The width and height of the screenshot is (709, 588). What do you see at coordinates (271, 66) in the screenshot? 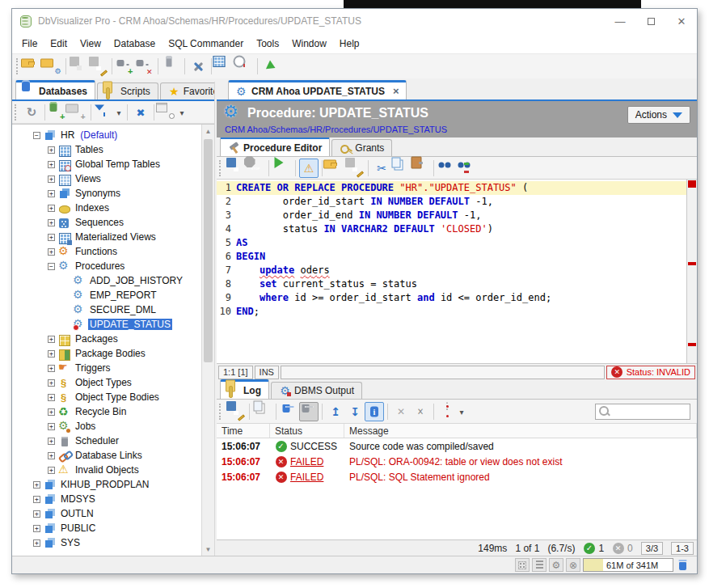
I see `run-pointer-icon` at bounding box center [271, 66].